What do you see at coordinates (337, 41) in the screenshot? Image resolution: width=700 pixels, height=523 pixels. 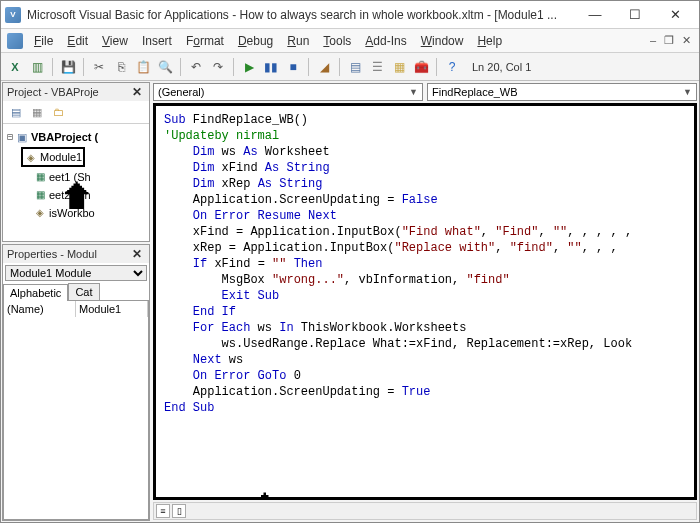 I see `menu-tools: Tools` at bounding box center [337, 41].